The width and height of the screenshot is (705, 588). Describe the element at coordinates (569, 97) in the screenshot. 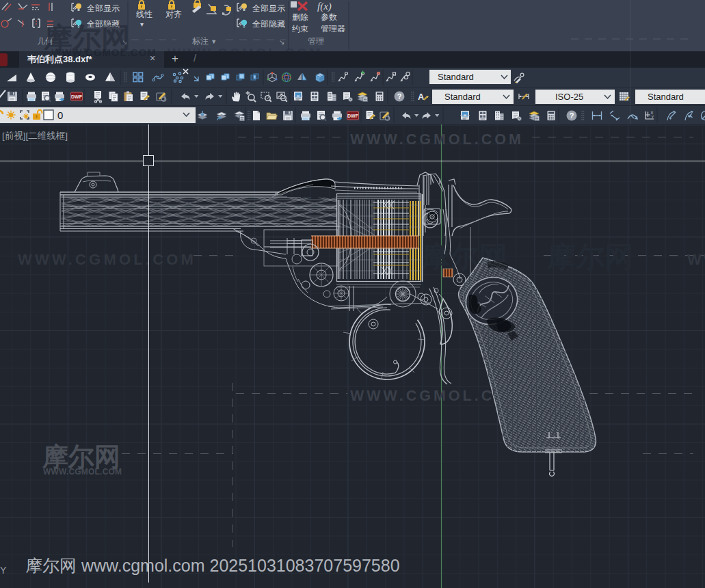

I see `svg-text: ISO-25` at that location.